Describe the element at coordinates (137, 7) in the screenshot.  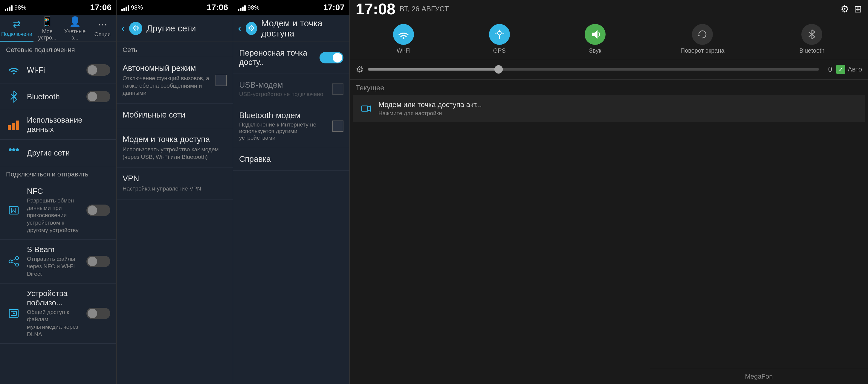
I see `battery-indicator-2: 98%` at that location.